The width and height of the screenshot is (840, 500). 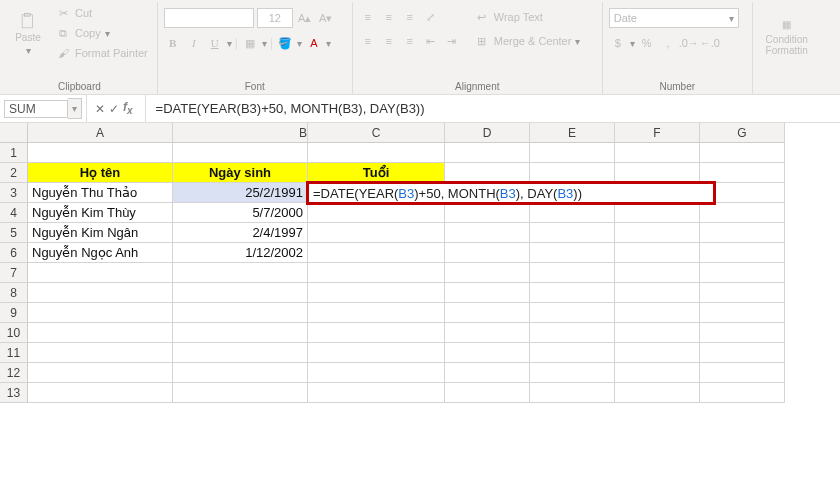 I want to click on indent-decrease-icon: ⇤, so click(x=431, y=41).